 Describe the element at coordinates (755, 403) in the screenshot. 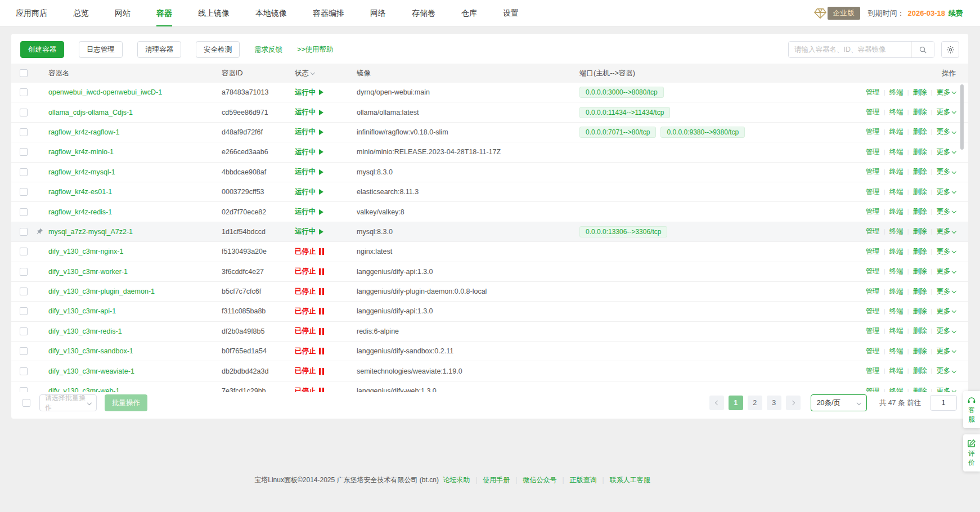

I see `page-button-2: 2` at that location.